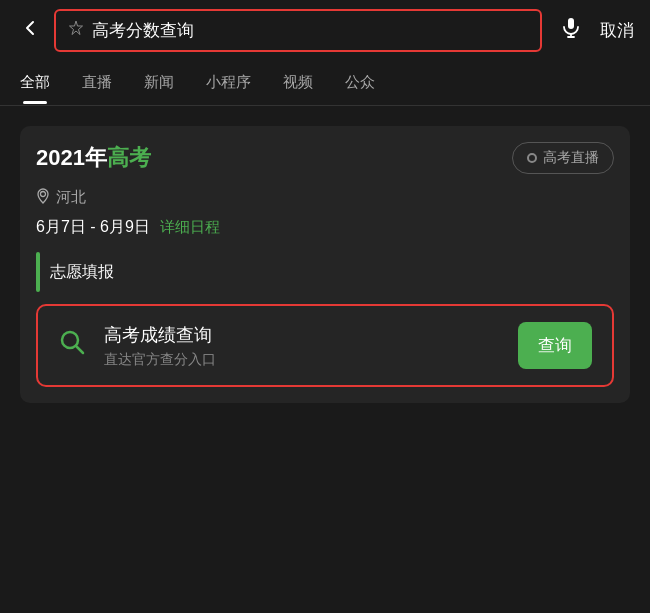 This screenshot has width=650, height=613. Describe the element at coordinates (43, 198) in the screenshot. I see `location-icon` at that location.